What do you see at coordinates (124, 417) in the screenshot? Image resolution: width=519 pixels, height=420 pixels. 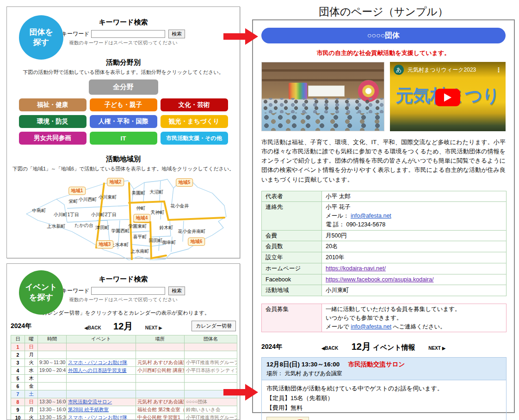 I see `calendar-row: 10火13:30～15:30スマホ・パソコンお助け隊中央公民館 学習室1小平IT…` at bounding box center [124, 417].